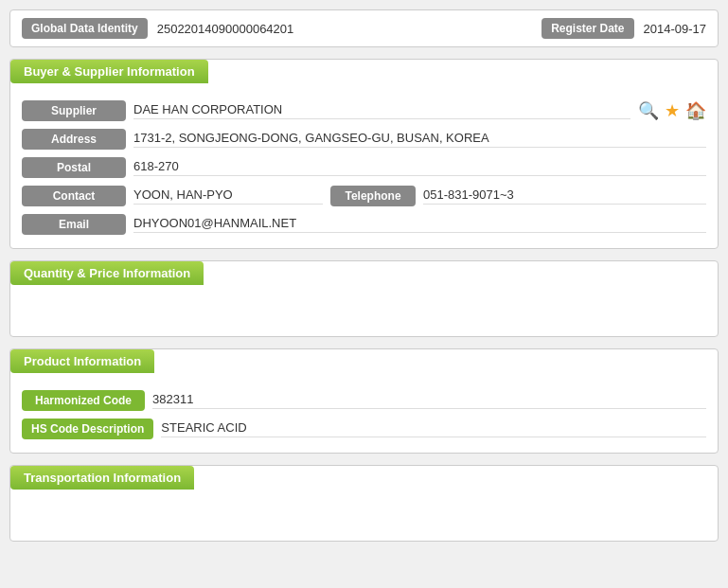 The image size is (728, 588). What do you see at coordinates (82, 362) in the screenshot?
I see `product-title: Product Information` at bounding box center [82, 362].